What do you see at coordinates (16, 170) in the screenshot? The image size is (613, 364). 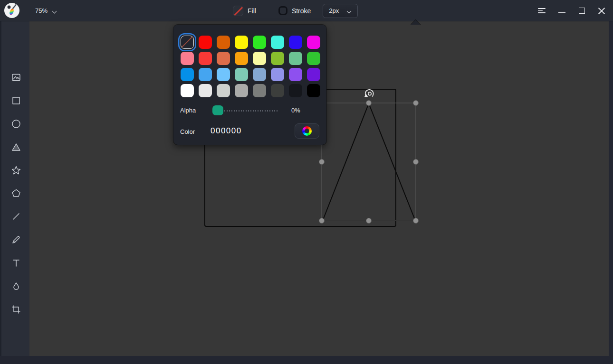 I see `tool-star` at bounding box center [16, 170].